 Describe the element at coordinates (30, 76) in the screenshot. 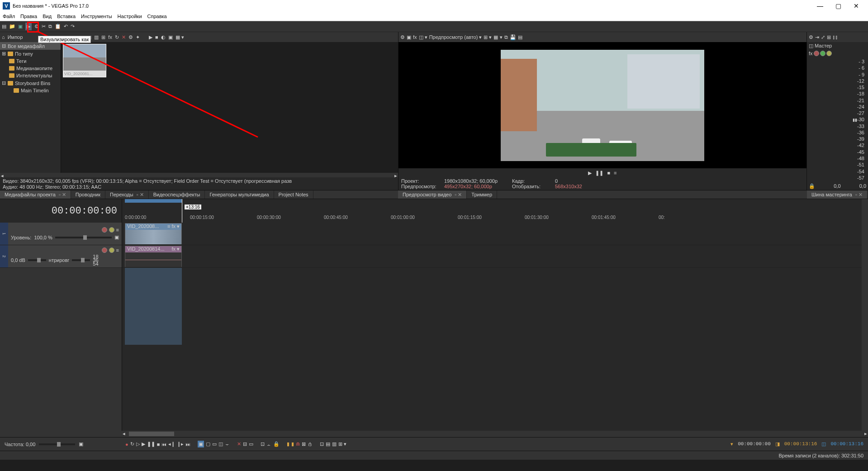

I see `tree-smart: Интеллектуалы` at that location.